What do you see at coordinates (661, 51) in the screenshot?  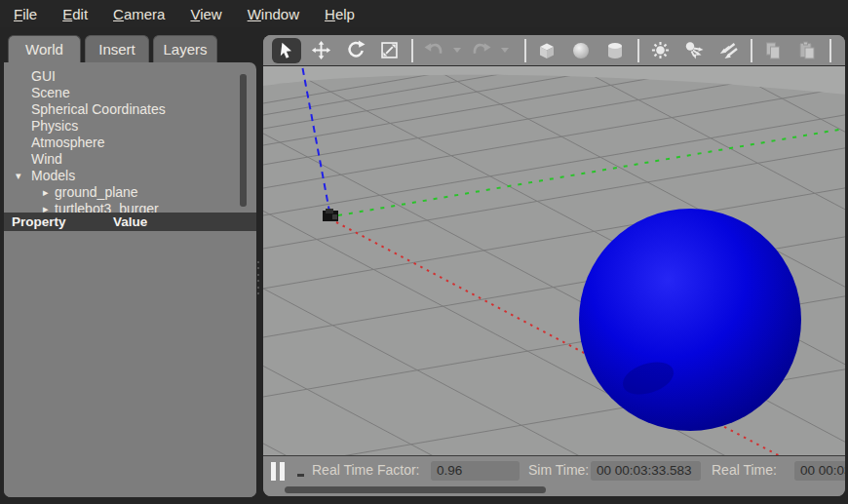 I see `point-light-icon` at bounding box center [661, 51].